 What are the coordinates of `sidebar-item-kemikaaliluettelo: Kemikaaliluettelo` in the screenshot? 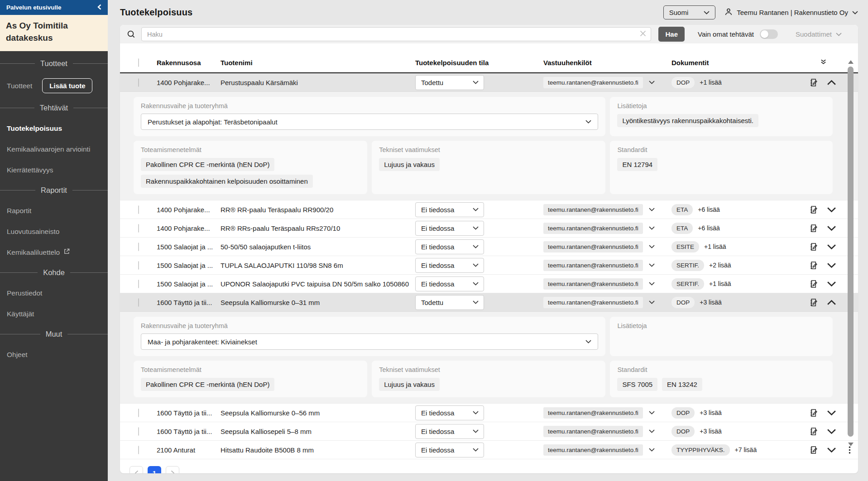 It's located at (54, 252).